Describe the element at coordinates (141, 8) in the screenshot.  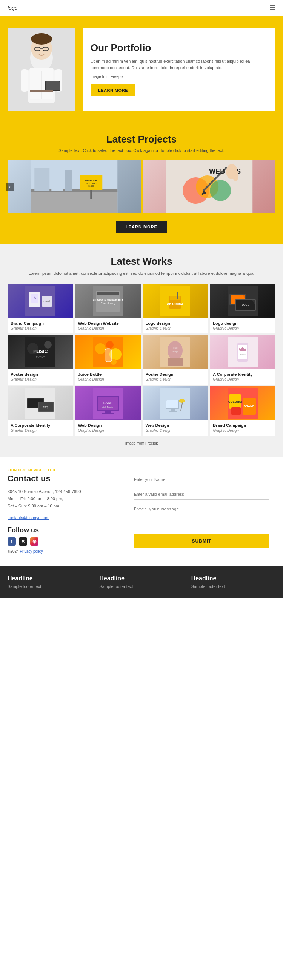
I see `header: logo ☰` at that location.